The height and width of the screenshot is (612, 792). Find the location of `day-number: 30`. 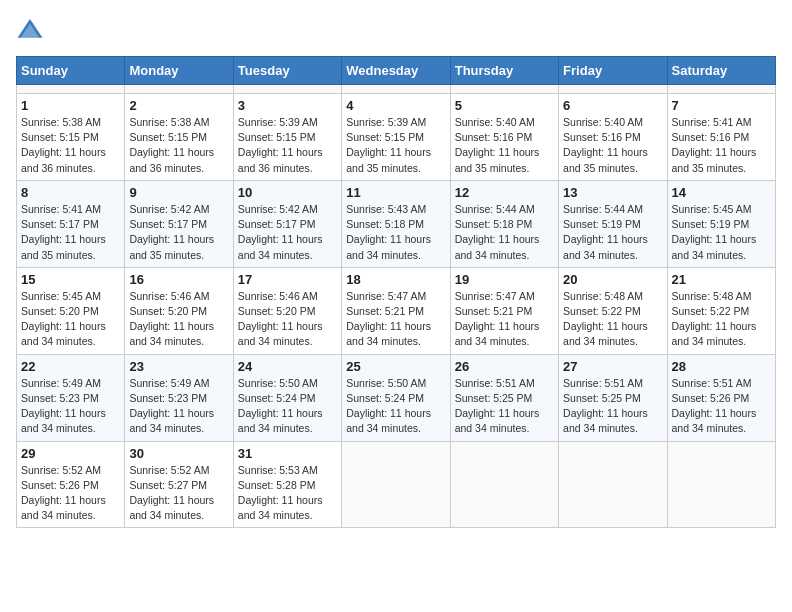

day-number: 30 is located at coordinates (178, 454).